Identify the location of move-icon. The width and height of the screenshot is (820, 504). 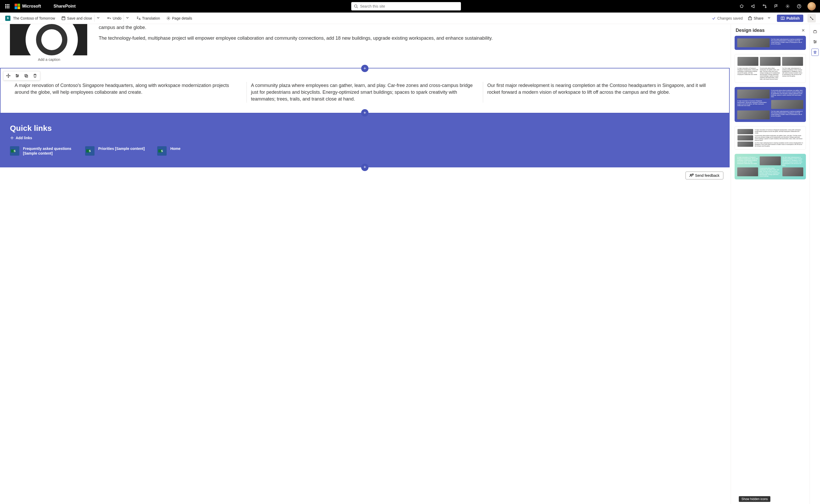
(8, 76).